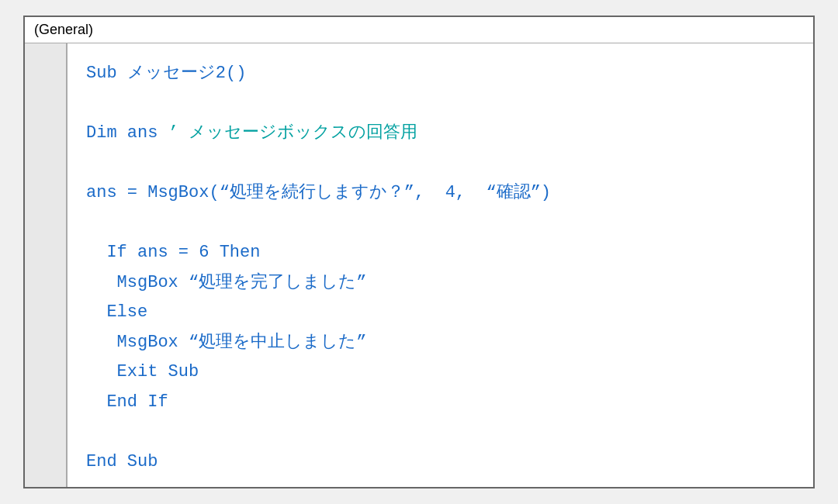 This screenshot has height=504, width=838. What do you see at coordinates (47, 265) in the screenshot?
I see `line-gutter` at bounding box center [47, 265].